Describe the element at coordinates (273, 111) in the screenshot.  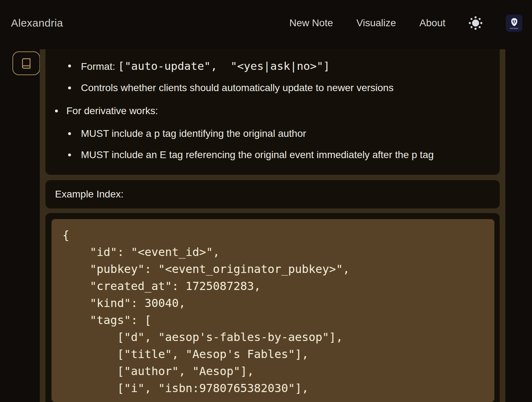
I see `list-item: For derivative works:` at that location.